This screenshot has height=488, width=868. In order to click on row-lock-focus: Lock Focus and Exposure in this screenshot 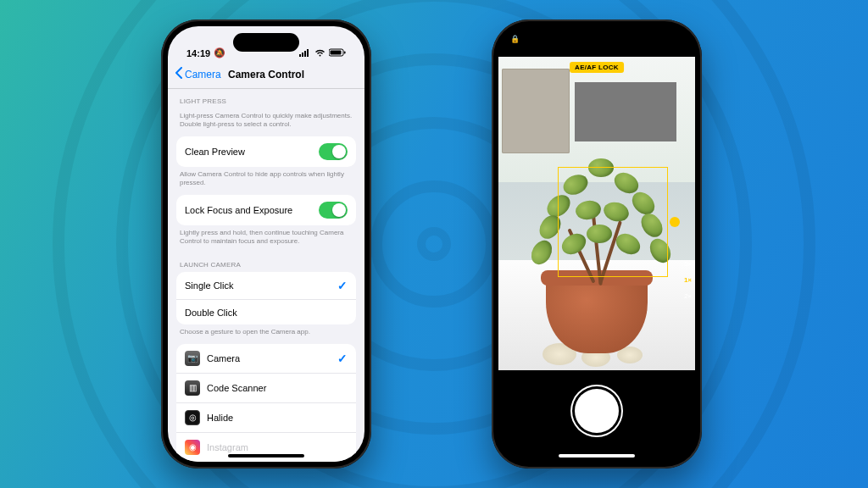, I will do `click(266, 210)`.